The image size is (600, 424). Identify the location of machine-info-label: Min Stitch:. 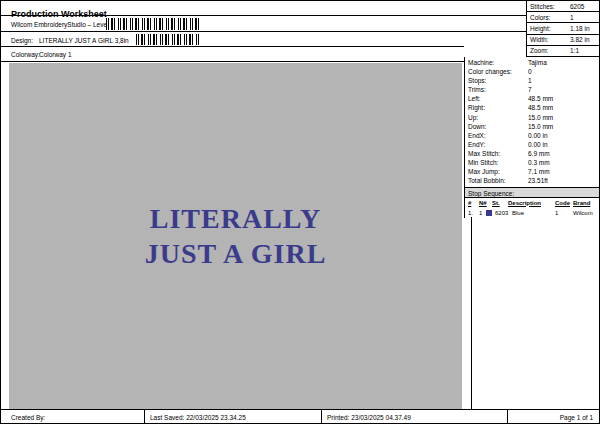
(498, 164).